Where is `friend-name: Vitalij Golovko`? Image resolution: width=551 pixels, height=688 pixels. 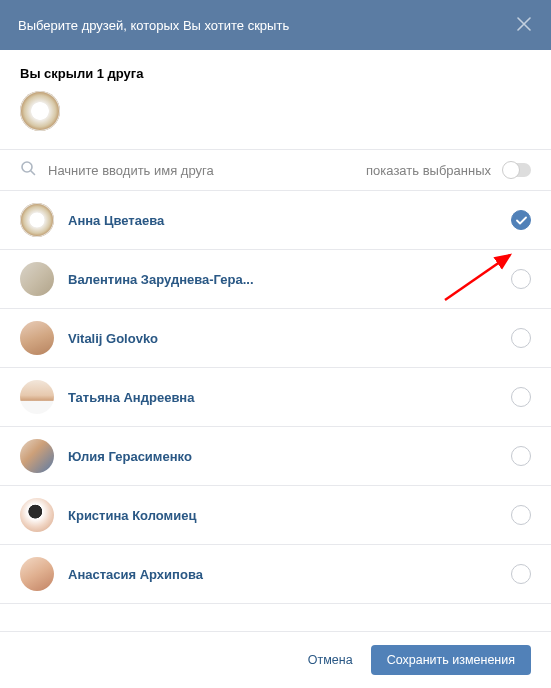 friend-name: Vitalij Golovko is located at coordinates (290, 338).